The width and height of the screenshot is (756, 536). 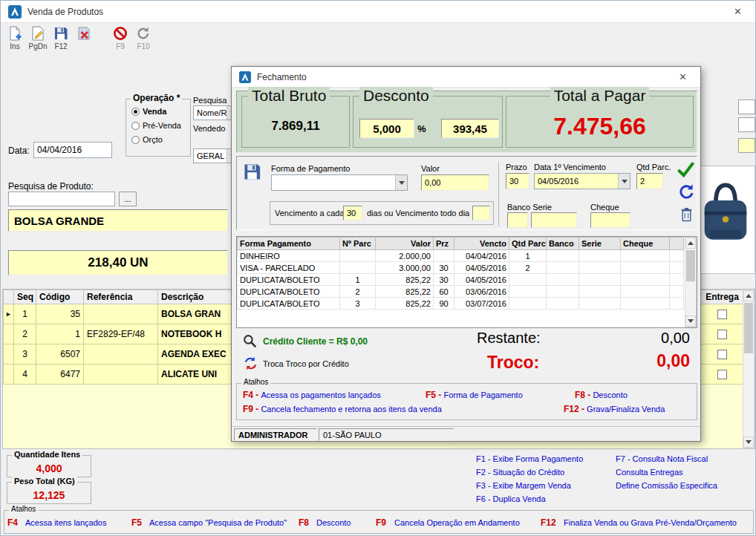 I want to click on shortcut-f12: F12 - Grava/Finaliza Venda, so click(x=614, y=409).